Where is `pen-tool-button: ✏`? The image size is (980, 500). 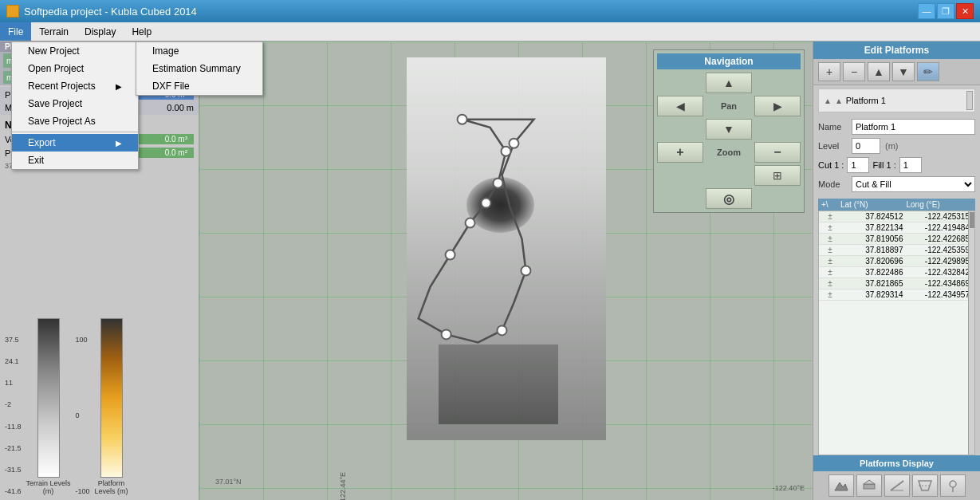
pen-tool-button: ✏ is located at coordinates (928, 72).